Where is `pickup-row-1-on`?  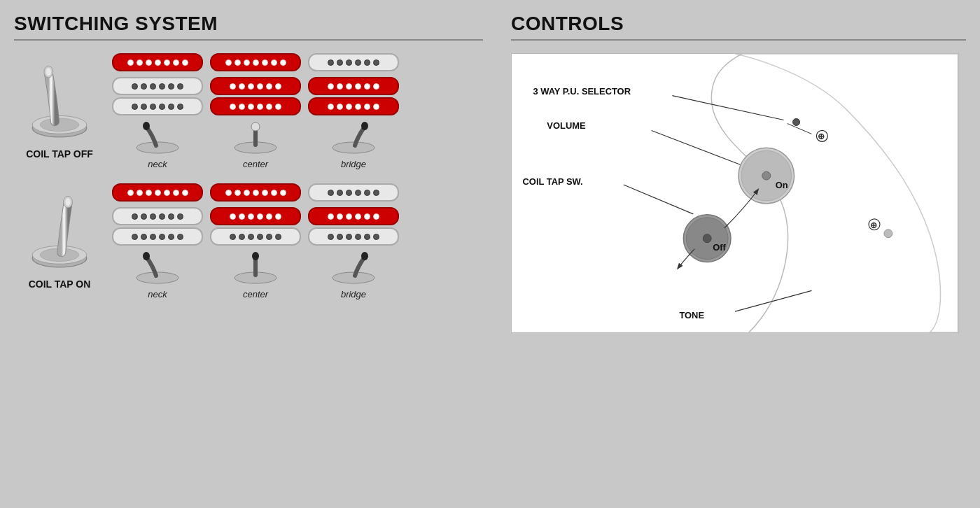
pickup-row-1-on is located at coordinates (298, 192).